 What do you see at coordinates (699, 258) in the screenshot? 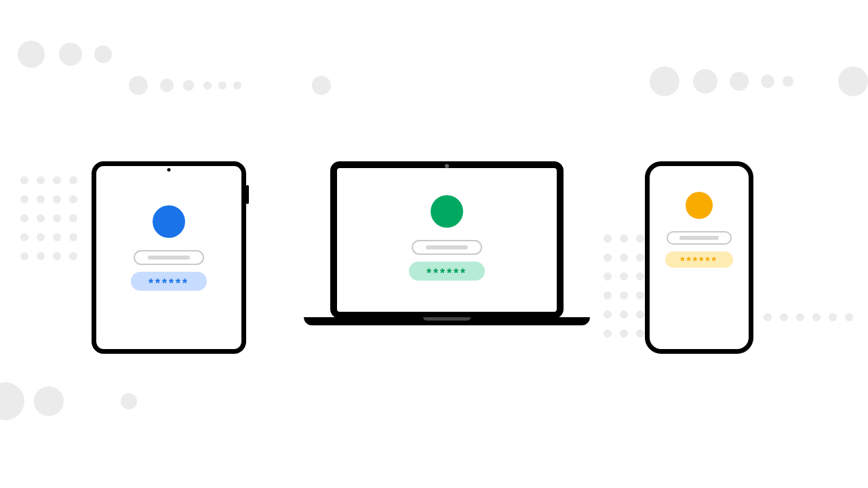
I see `phone-device: ******` at bounding box center [699, 258].